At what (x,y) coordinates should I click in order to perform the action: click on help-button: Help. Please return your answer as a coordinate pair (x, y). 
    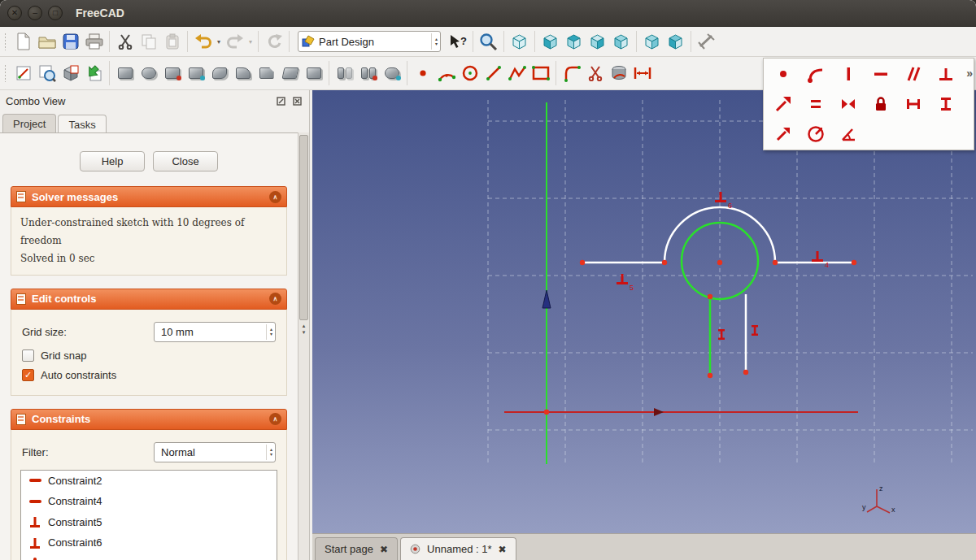
    Looking at the image, I should click on (112, 161).